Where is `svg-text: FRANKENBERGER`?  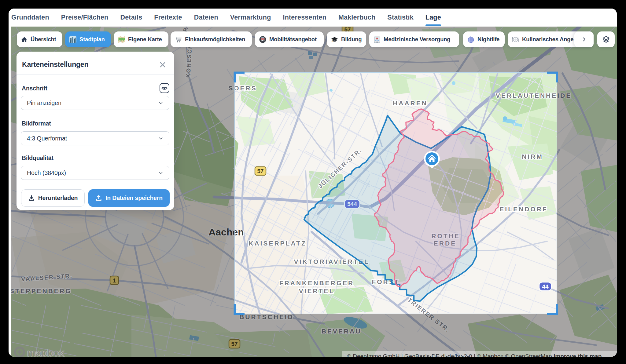 svg-text: FRANKENBERGER is located at coordinates (317, 283).